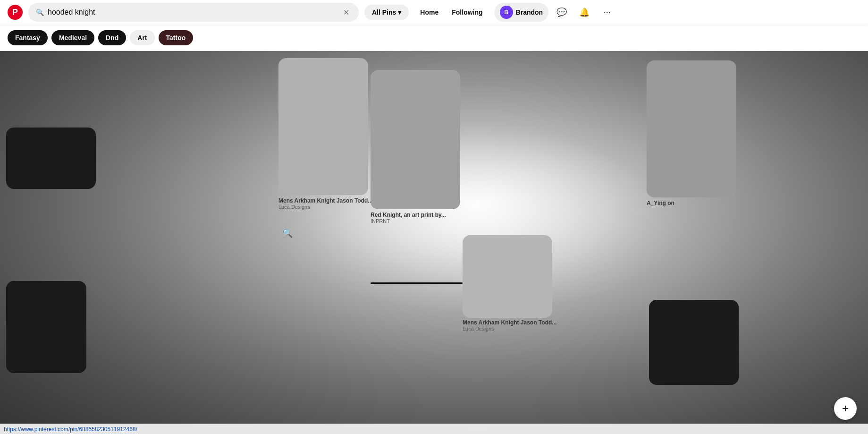  What do you see at coordinates (467, 12) in the screenshot?
I see `nav-following: Following` at bounding box center [467, 12].